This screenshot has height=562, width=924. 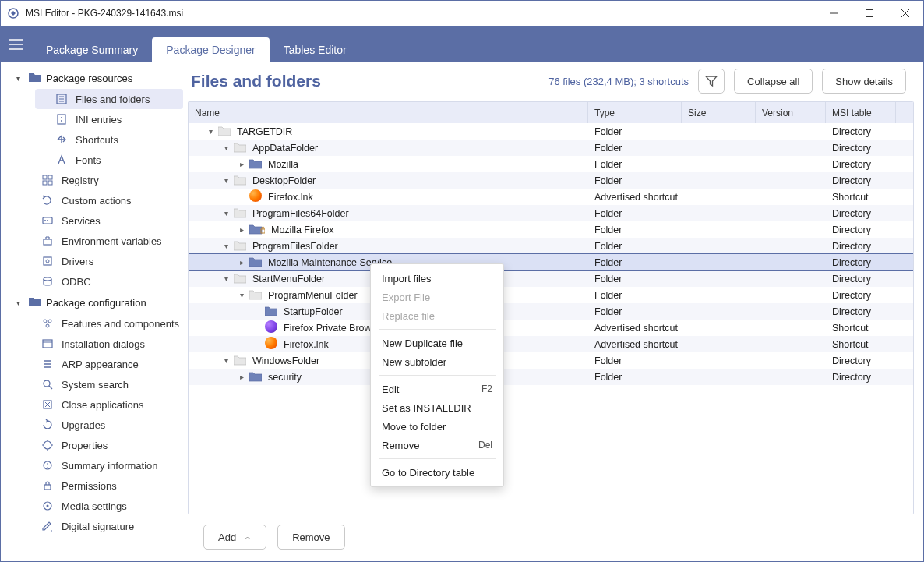 What do you see at coordinates (437, 426) in the screenshot?
I see `menu-move-to-folder: Move to folder` at bounding box center [437, 426].